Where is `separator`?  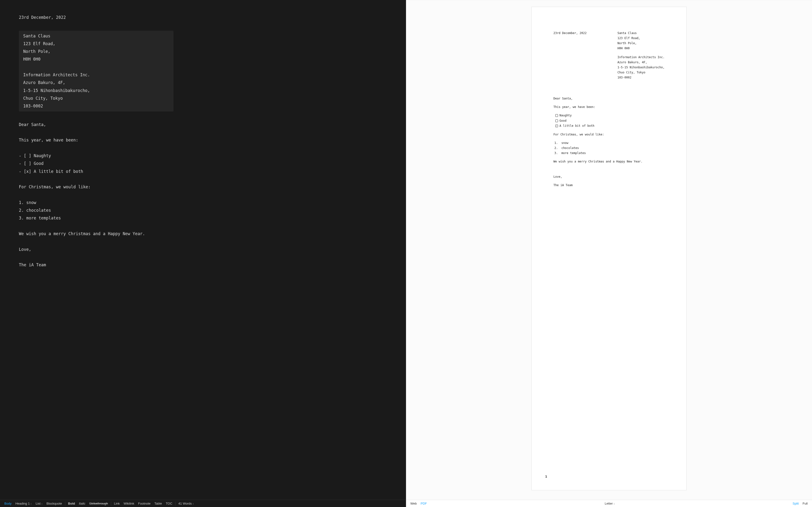 separator is located at coordinates (175, 504).